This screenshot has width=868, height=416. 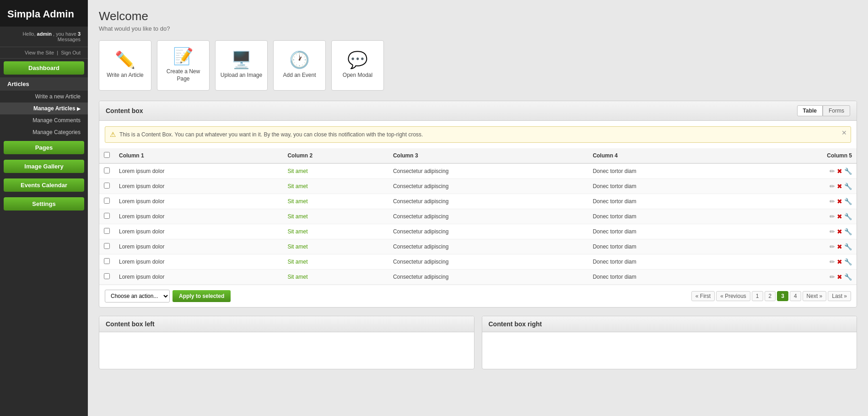 What do you see at coordinates (771, 296) in the screenshot?
I see `page-2: 2` at bounding box center [771, 296].